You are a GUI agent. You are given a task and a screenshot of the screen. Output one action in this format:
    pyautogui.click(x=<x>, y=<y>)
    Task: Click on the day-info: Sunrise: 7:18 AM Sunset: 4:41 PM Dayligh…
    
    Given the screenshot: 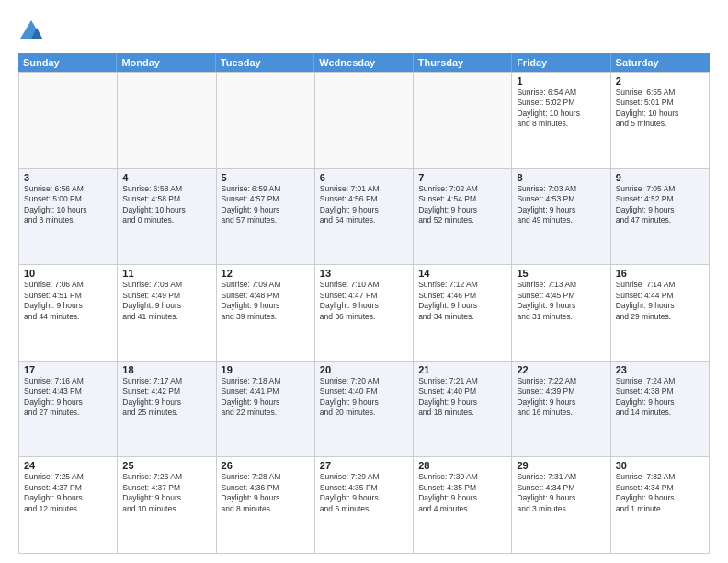 What is the action you would take?
    pyautogui.click(x=266, y=397)
    